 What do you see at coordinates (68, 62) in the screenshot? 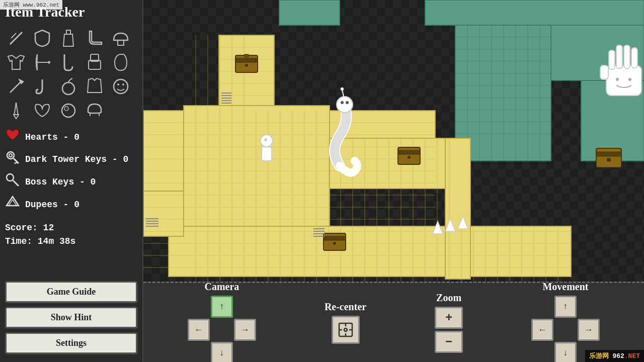
I see `item-cane` at bounding box center [68, 62].